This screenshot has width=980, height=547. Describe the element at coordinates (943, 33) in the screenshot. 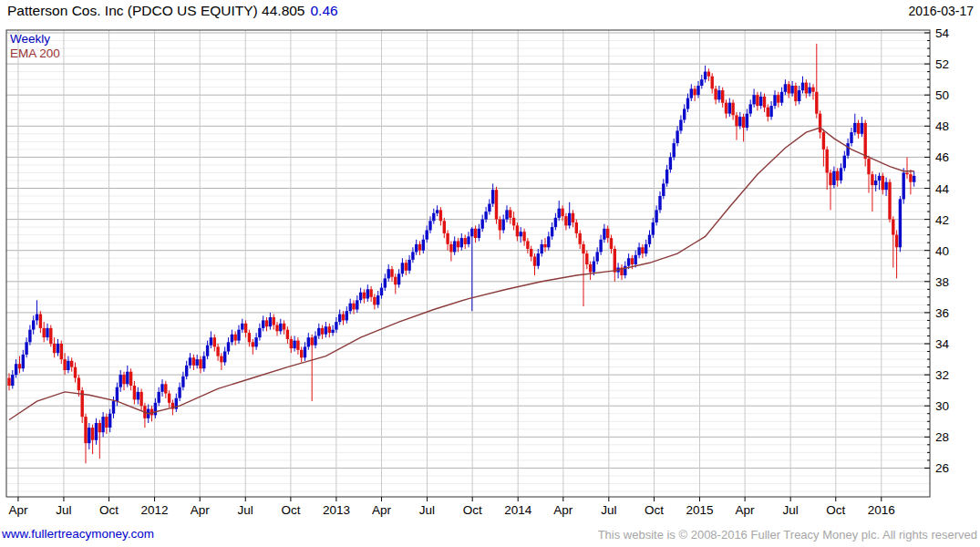

I see `svg-text: 54` at that location.